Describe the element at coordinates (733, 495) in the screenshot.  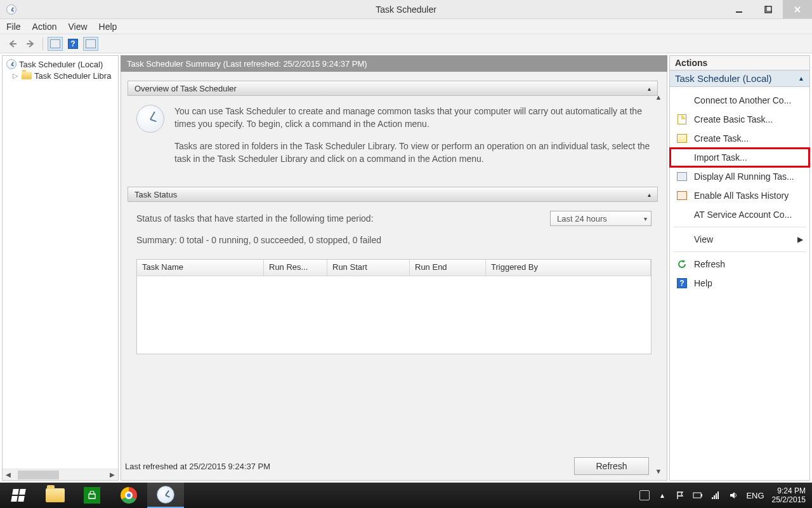
I see `volume-icon` at that location.